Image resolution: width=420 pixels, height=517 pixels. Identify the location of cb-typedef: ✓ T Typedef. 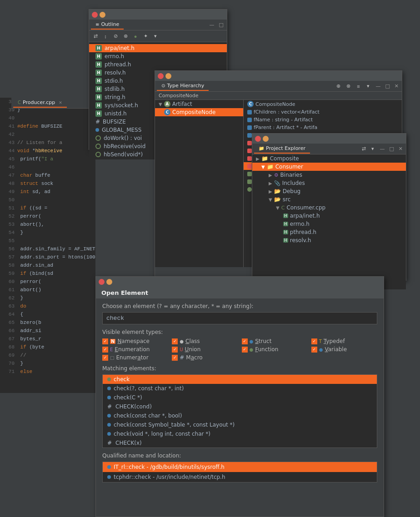
(345, 341).